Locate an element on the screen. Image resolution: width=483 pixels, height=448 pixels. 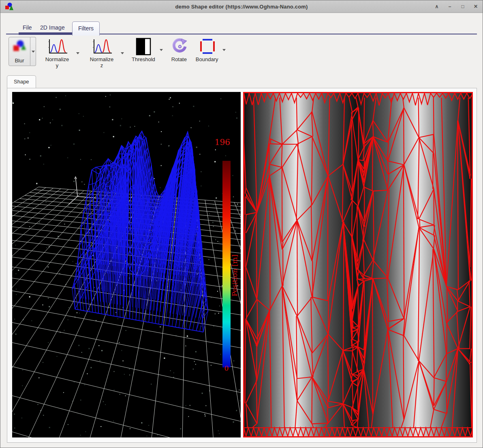
minimize-window-icon: – is located at coordinates (450, 6).